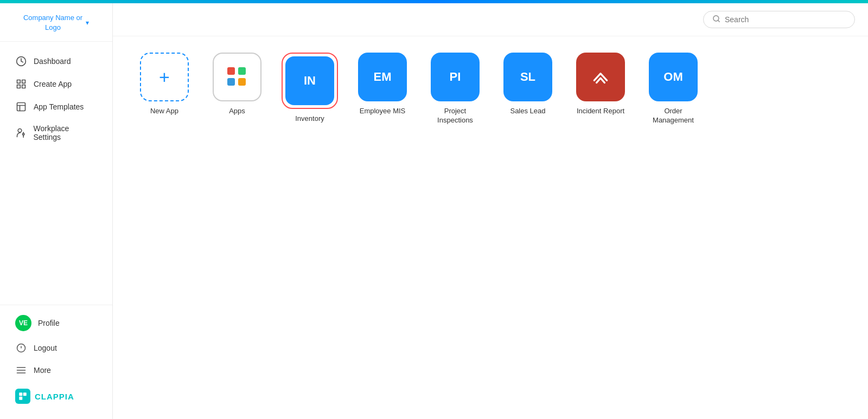 This screenshot has height=419, width=868. Describe the element at coordinates (527, 112) in the screenshot. I see `sales-lead-label: Sales Lead` at that location.